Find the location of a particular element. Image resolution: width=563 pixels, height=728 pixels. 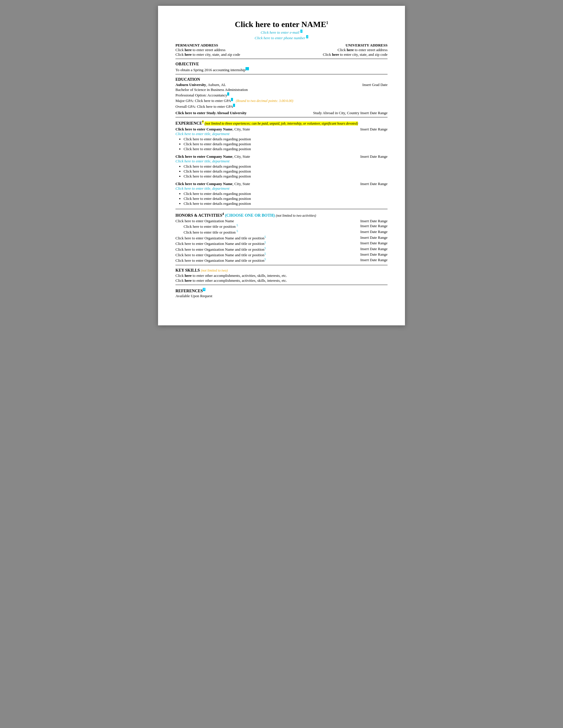

skills-line-2: Click here to enter other accomplishment… is located at coordinates (281, 281).